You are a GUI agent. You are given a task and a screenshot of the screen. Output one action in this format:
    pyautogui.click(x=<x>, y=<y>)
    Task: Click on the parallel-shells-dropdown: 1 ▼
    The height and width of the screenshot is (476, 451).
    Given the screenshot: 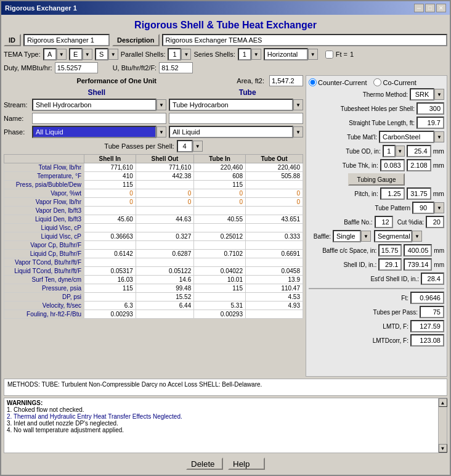 What is the action you would take?
    pyautogui.click(x=179, y=54)
    